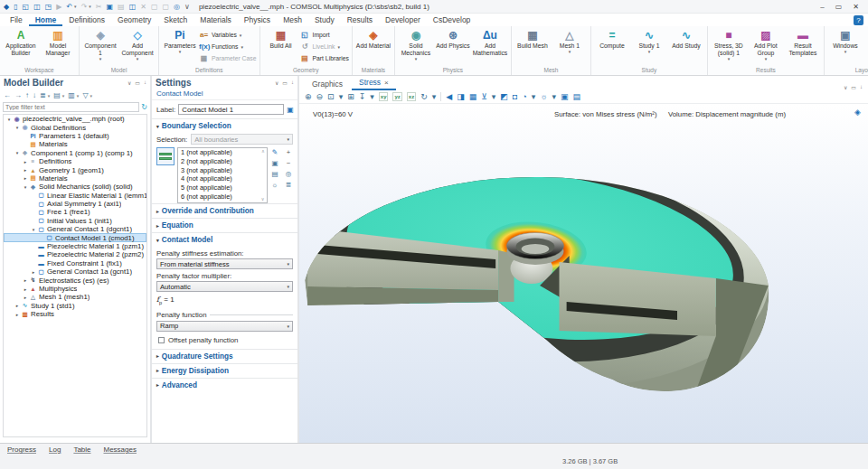  What do you see at coordinates (222, 197) in the screenshot?
I see `boundary-list-item: 6 (not applicable)` at bounding box center [222, 197].